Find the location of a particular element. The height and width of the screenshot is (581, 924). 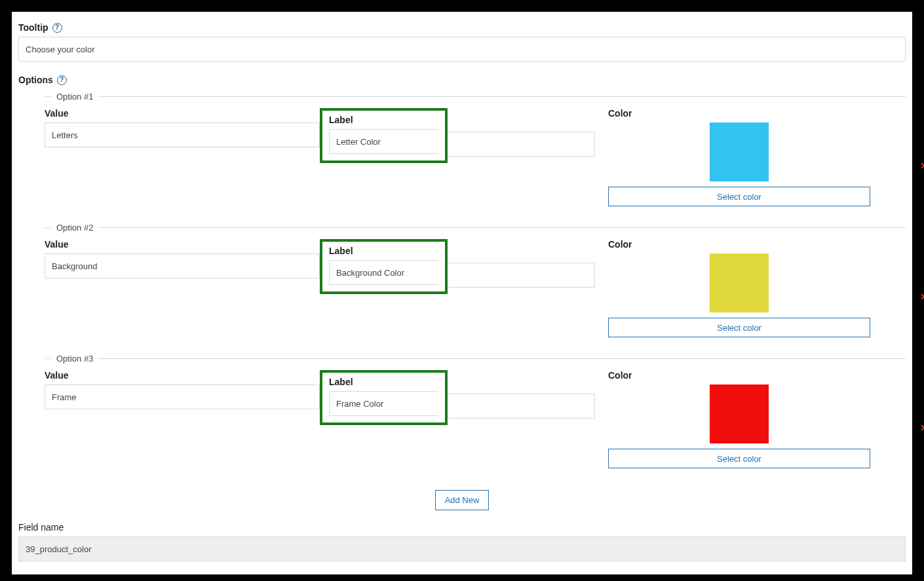

option-legend: Option #3 is located at coordinates (75, 359).